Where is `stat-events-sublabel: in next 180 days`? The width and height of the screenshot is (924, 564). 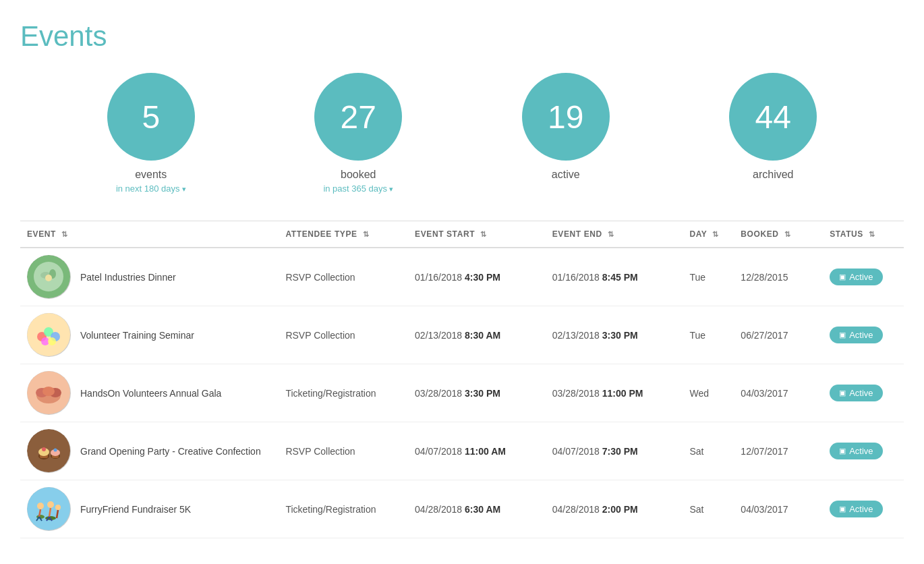 stat-events-sublabel: in next 180 days is located at coordinates (151, 189).